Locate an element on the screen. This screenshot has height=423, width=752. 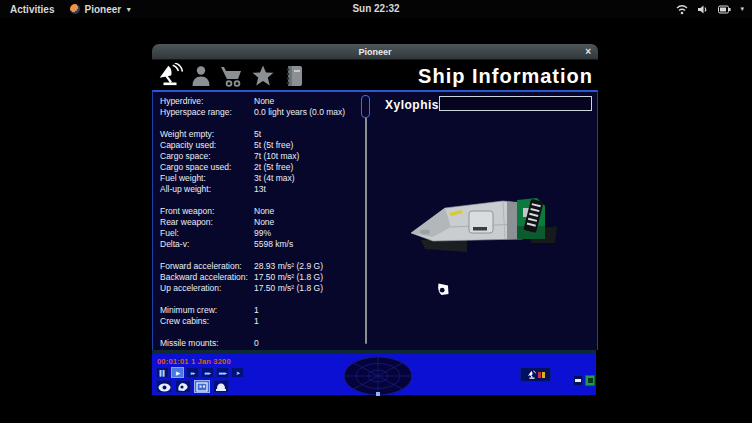
signal-level-red is located at coordinates (540, 375).